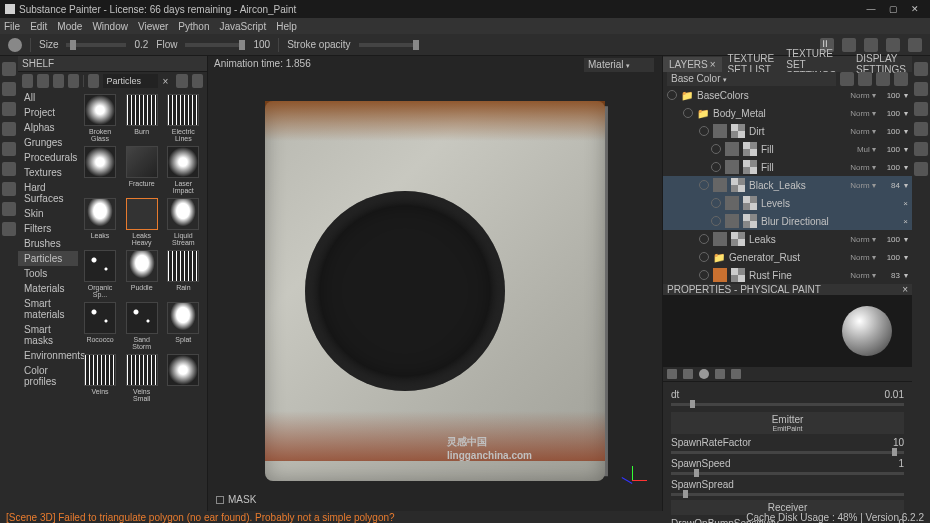 Image resolution: width=930 pixels, height=523 pixels. I want to click on projection-tool-icon, so click(9, 109).